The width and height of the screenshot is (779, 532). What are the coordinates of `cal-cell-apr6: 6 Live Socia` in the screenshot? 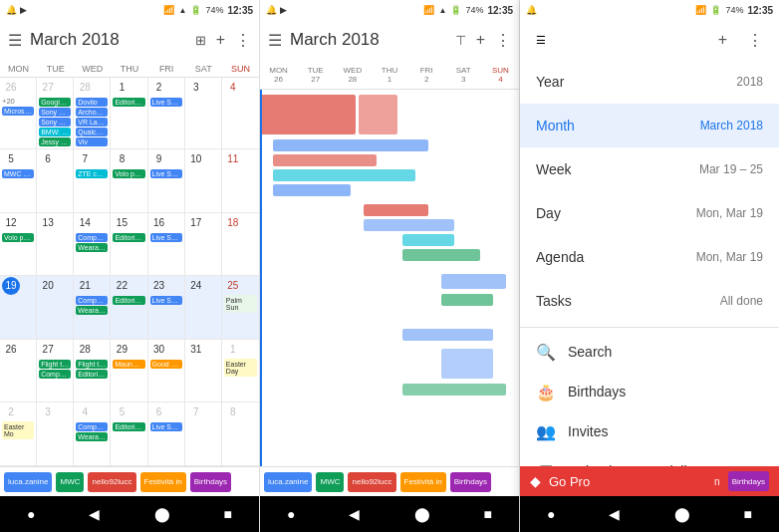 It's located at (167, 434).